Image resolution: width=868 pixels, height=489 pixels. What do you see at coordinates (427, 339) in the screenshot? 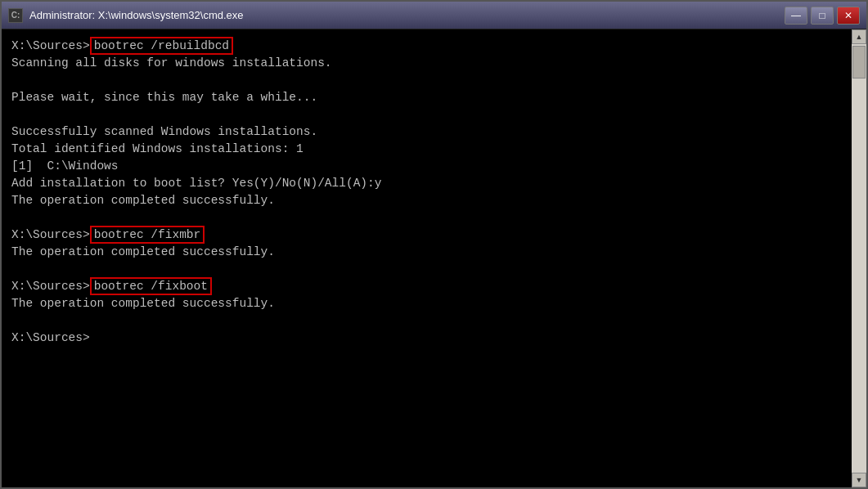
I see `terminal-prompt-line: X:\Sources>` at bounding box center [427, 339].